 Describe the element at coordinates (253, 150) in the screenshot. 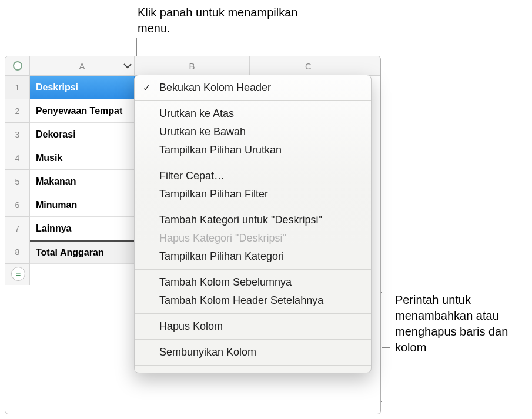

I see `menu-item-show-sort-options: Tampilkan Pilihan Urutkan` at that location.